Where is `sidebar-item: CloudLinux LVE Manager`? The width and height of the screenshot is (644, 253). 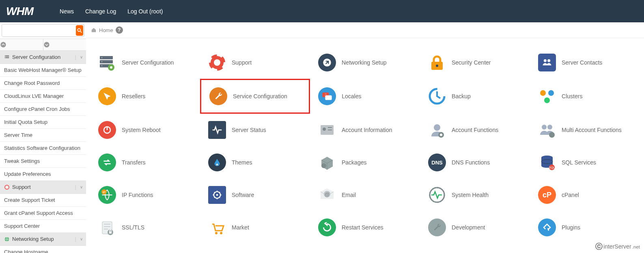 sidebar-item: CloudLinux LVE Manager is located at coordinates (43, 96).